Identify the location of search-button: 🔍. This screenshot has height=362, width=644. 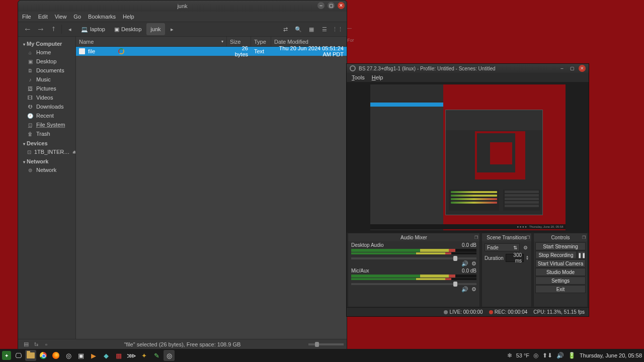
(298, 29).